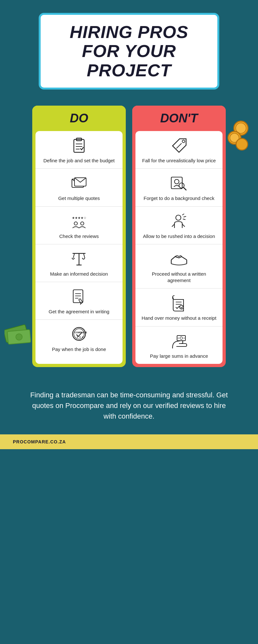 The width and height of the screenshot is (258, 644). I want to click on price-tag-icon, so click(179, 146).